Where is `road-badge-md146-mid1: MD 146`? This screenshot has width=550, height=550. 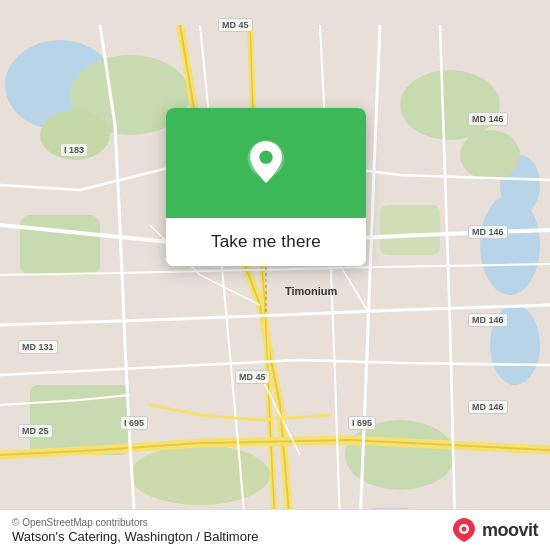 road-badge-md146-mid1: MD 146 is located at coordinates (488, 232).